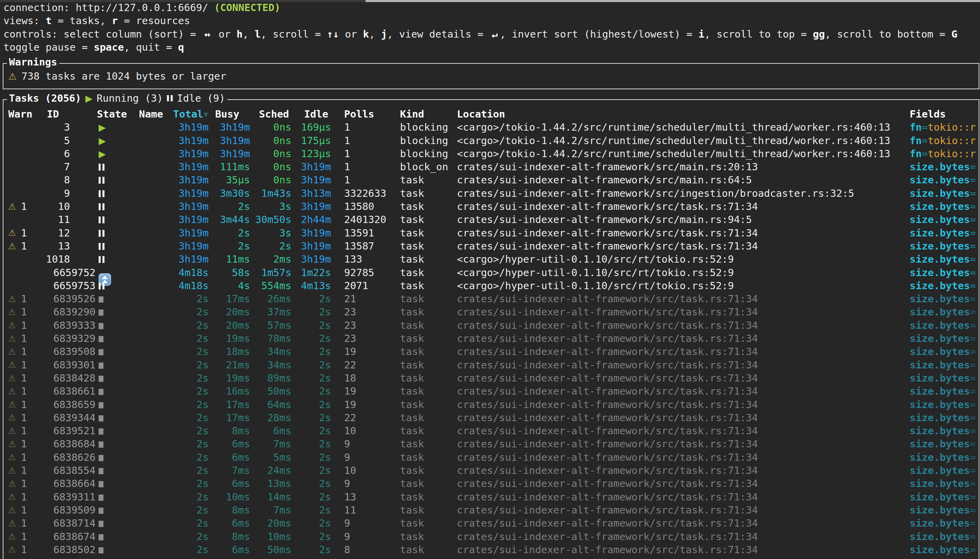 This screenshot has height=559, width=980. What do you see at coordinates (491, 299) in the screenshot?
I see `table-row: ⚠1 6839526 2s 17ms 26ms 2s 21 task crate…` at bounding box center [491, 299].